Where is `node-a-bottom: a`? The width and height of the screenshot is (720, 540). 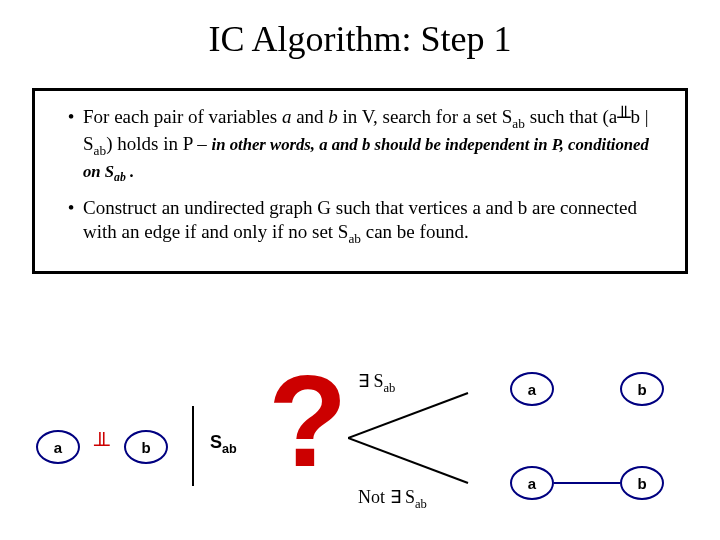
node-a-bottom: a is located at coordinates (532, 483).